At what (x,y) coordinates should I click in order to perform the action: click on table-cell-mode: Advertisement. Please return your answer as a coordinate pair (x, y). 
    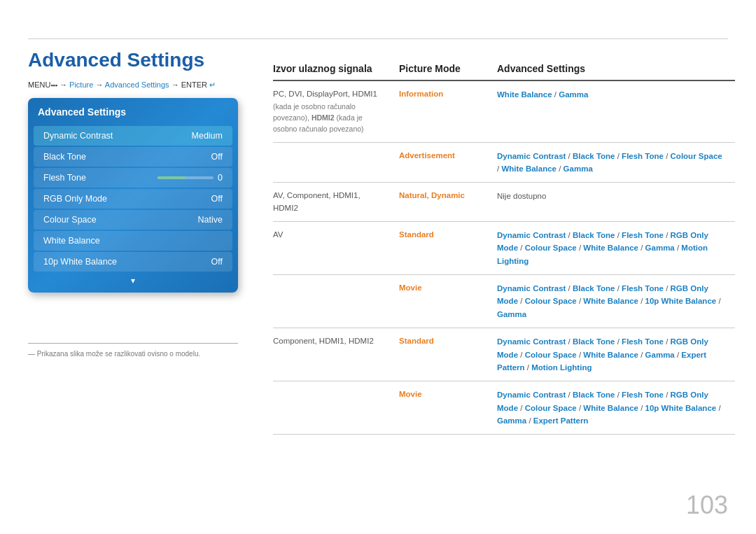
    Looking at the image, I should click on (448, 155).